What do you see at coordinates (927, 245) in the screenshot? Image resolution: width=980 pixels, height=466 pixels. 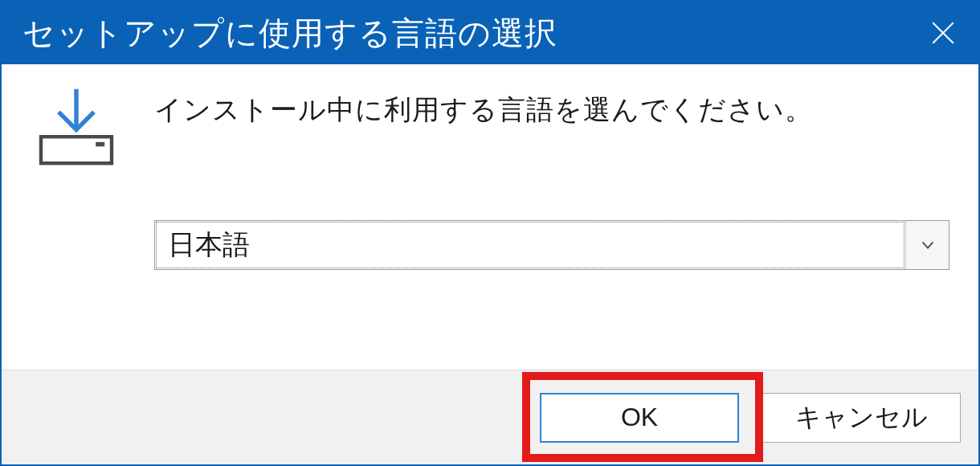 I see `dropdown-arrow` at bounding box center [927, 245].